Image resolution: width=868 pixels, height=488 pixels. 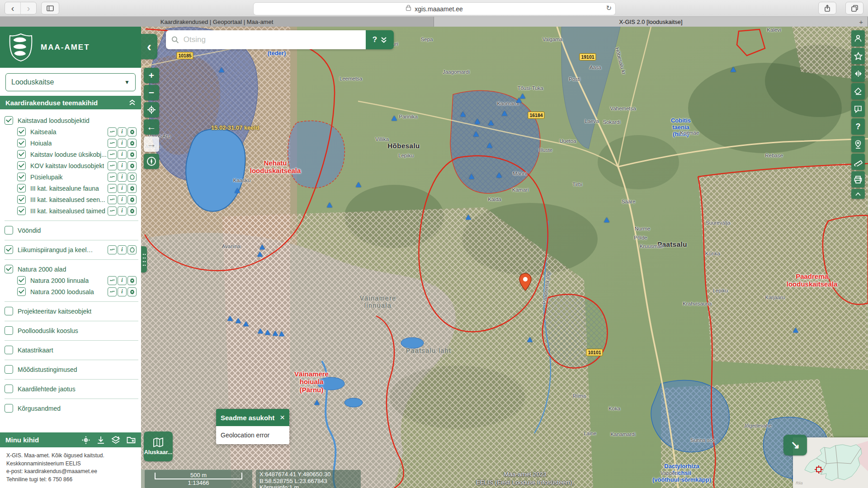 What do you see at coordinates (858, 194) in the screenshot?
I see `toolbar-collapse-button` at bounding box center [858, 194].